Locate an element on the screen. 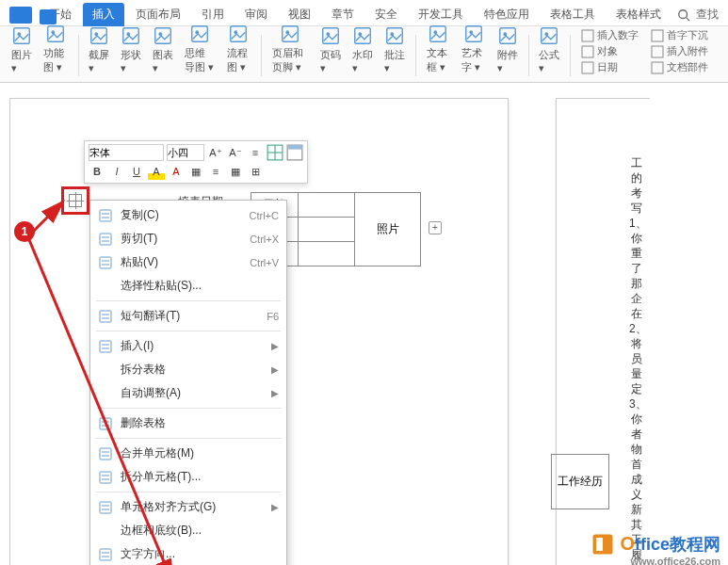 This screenshot has height=565, width=728. ribbon-cap-button: 首字下沉 is located at coordinates (684, 36).